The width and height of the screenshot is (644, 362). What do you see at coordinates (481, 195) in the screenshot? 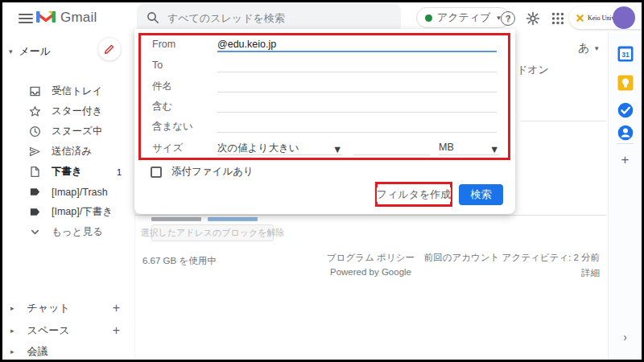
I see `search-button: 検索` at bounding box center [481, 195].